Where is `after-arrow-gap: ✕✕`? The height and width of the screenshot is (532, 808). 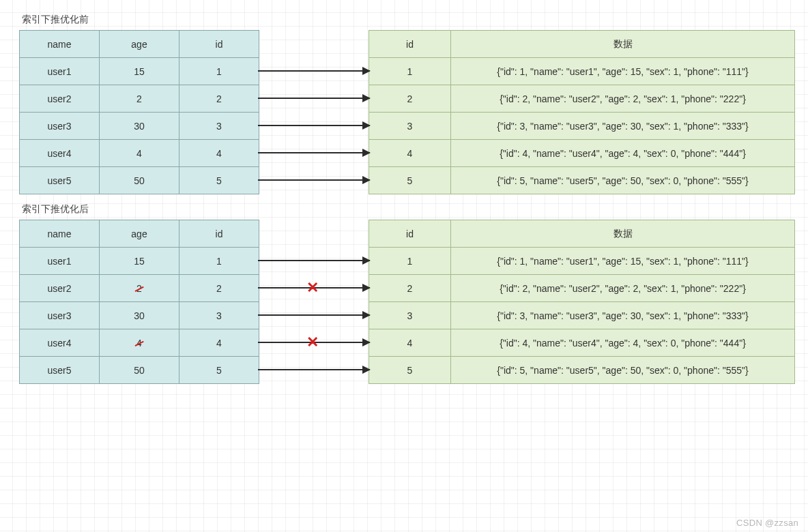
after-arrow-gap: ✕✕ is located at coordinates (314, 301).